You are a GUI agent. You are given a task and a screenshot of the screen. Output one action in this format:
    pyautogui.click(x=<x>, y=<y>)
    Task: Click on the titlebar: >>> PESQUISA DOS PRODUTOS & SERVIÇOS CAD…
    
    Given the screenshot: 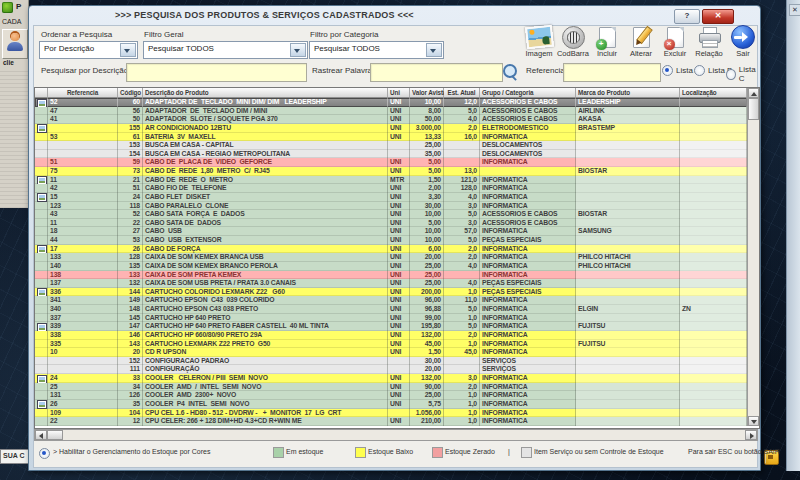 What is the action you would take?
    pyautogui.click(x=394, y=15)
    